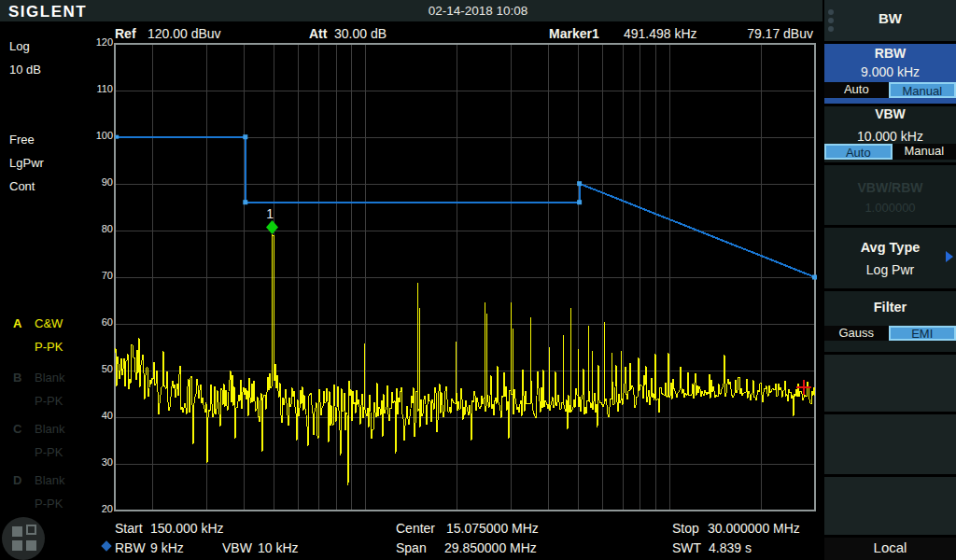 Image resolution: width=956 pixels, height=560 pixels. Describe the element at coordinates (270, 214) in the screenshot. I see `svg-text: 1` at that location.